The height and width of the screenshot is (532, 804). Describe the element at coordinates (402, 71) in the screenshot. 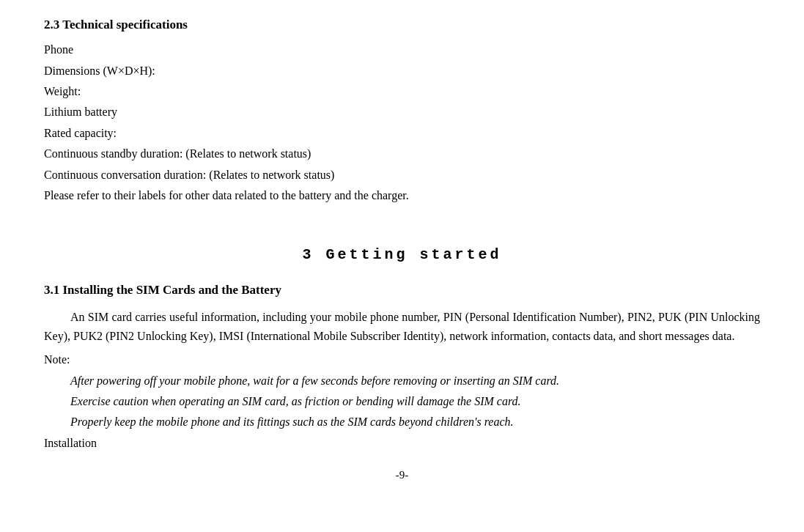

I see `dimensions-line: Dimensions (W×D×H):` at that location.